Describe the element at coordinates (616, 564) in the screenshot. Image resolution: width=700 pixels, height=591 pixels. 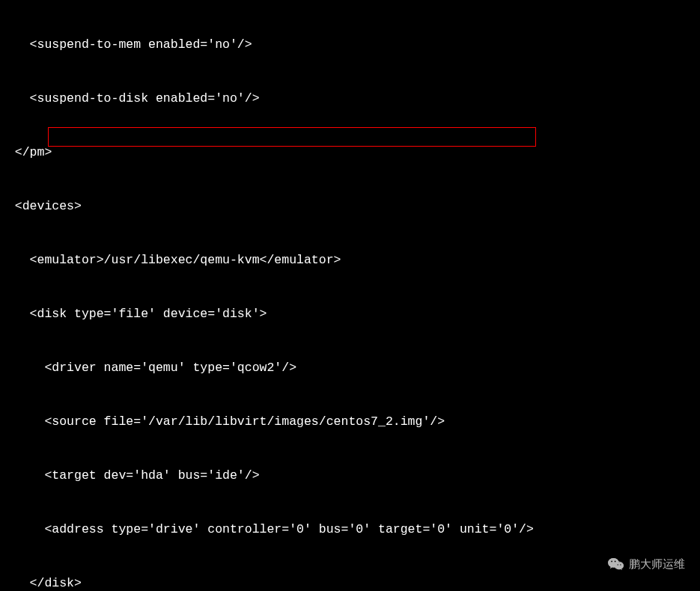
I see `wechat-icon` at that location.